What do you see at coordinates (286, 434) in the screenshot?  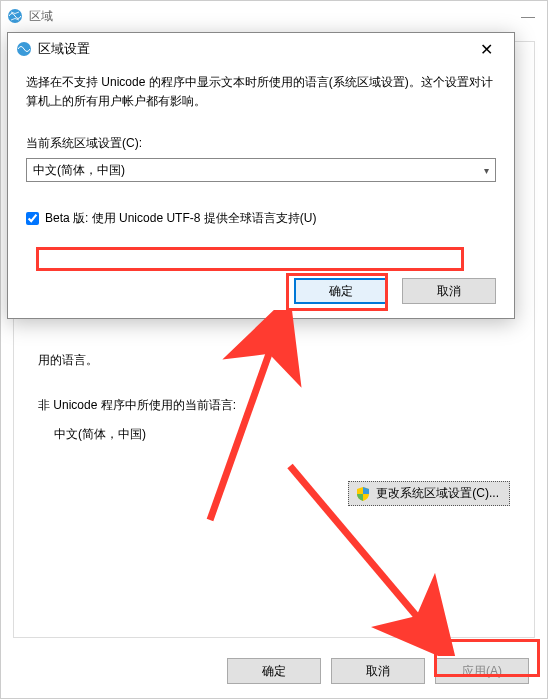 I see `current-locale-value: 中文(简体，中国)` at bounding box center [286, 434].